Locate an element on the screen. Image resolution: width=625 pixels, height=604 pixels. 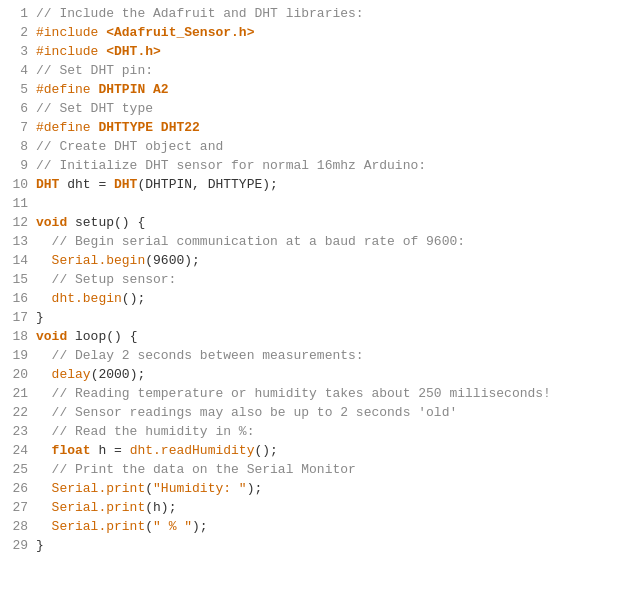
code-line: 5#define DHTPIN A2 is located at coordinates (312, 90).